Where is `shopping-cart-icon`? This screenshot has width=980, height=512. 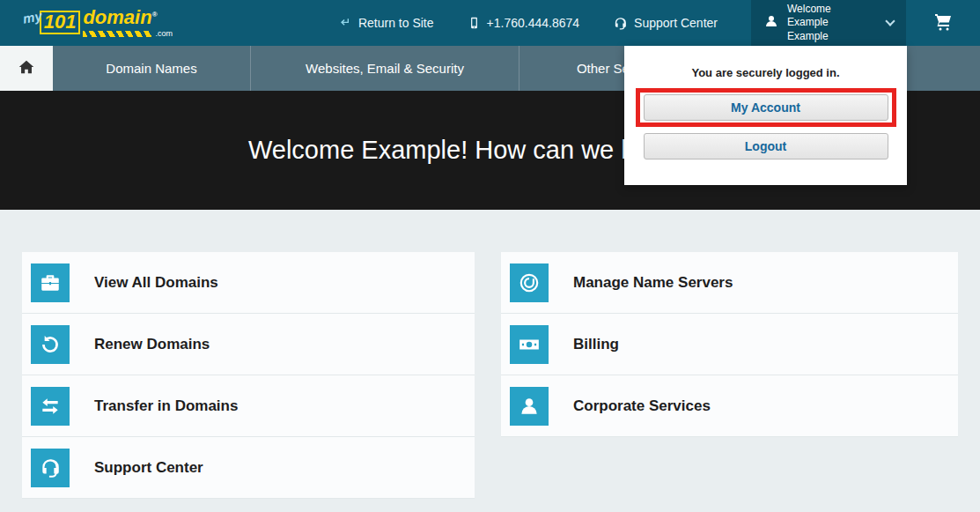 shopping-cart-icon is located at coordinates (943, 23).